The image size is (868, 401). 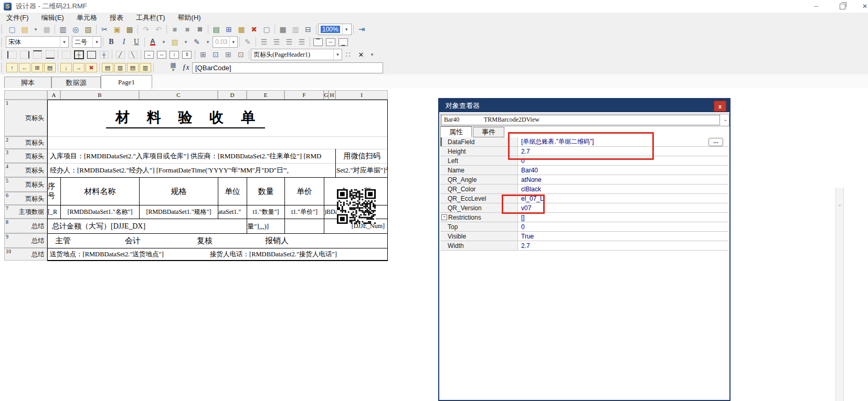 I want to click on row-header-8: 8总结, so click(x=26, y=226).